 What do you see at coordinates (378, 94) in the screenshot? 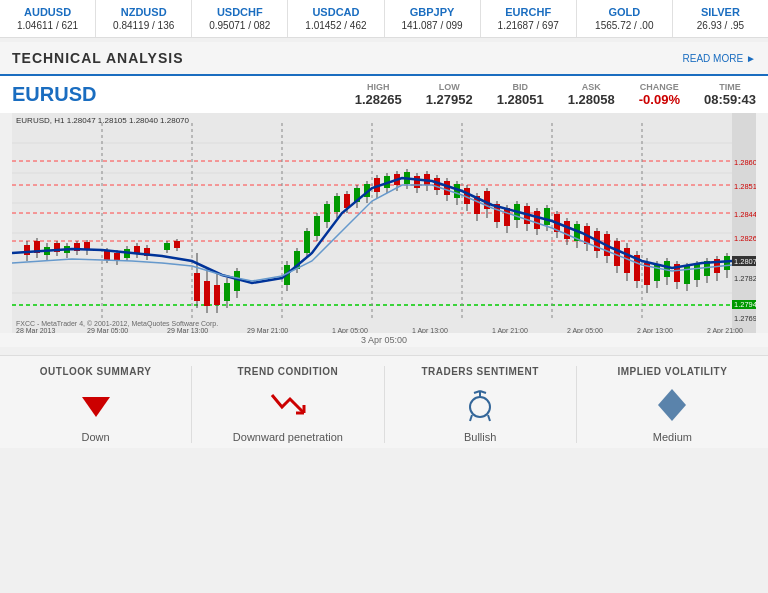
I see `stat-high: HIGH 1.28265` at bounding box center [378, 94].